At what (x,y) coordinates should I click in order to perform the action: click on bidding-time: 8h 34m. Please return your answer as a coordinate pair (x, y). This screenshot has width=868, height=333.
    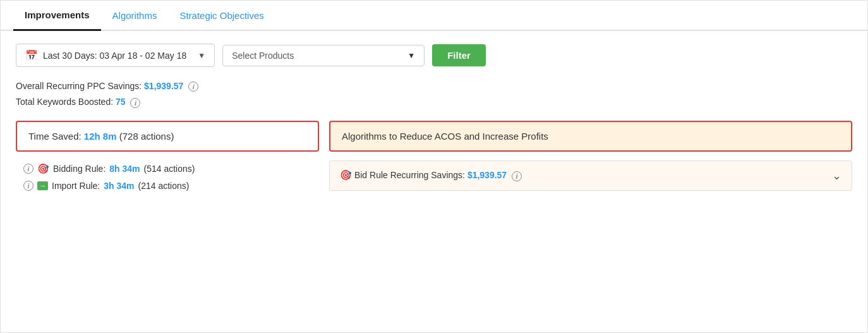
    Looking at the image, I should click on (124, 169).